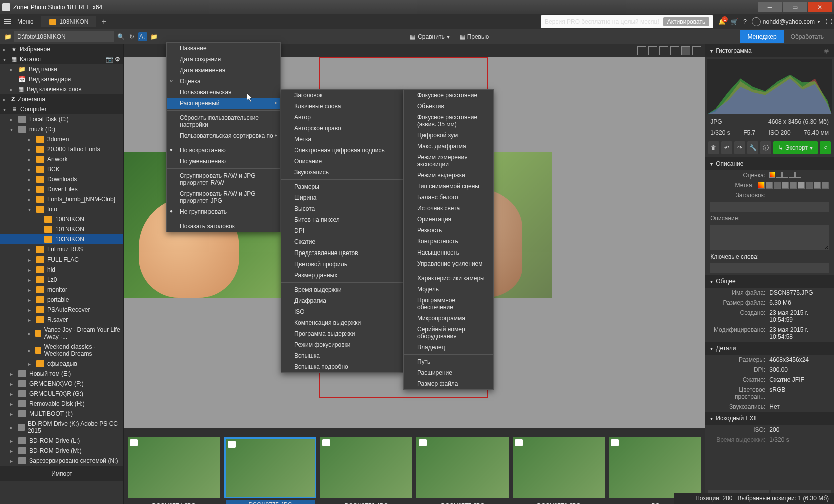  I want to click on menu-item: Режим измерения экспозиции, so click(449, 161).